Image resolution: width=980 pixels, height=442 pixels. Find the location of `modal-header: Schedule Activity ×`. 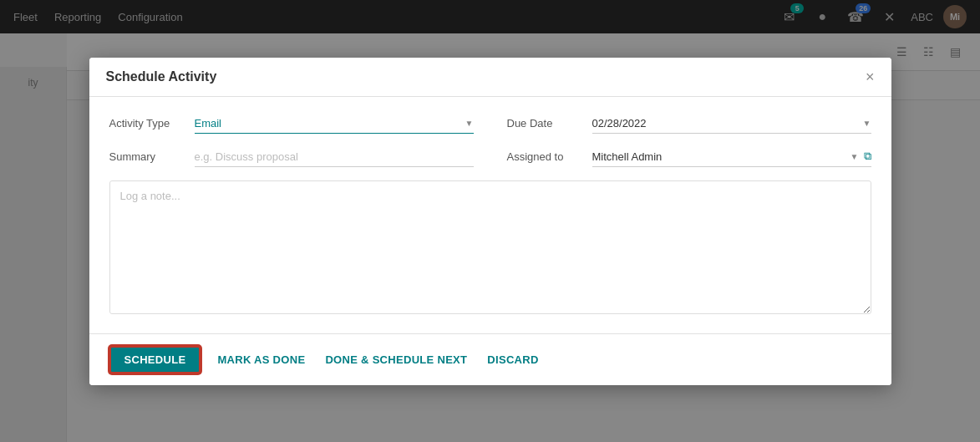

modal-header: Schedule Activity × is located at coordinates (490, 77).